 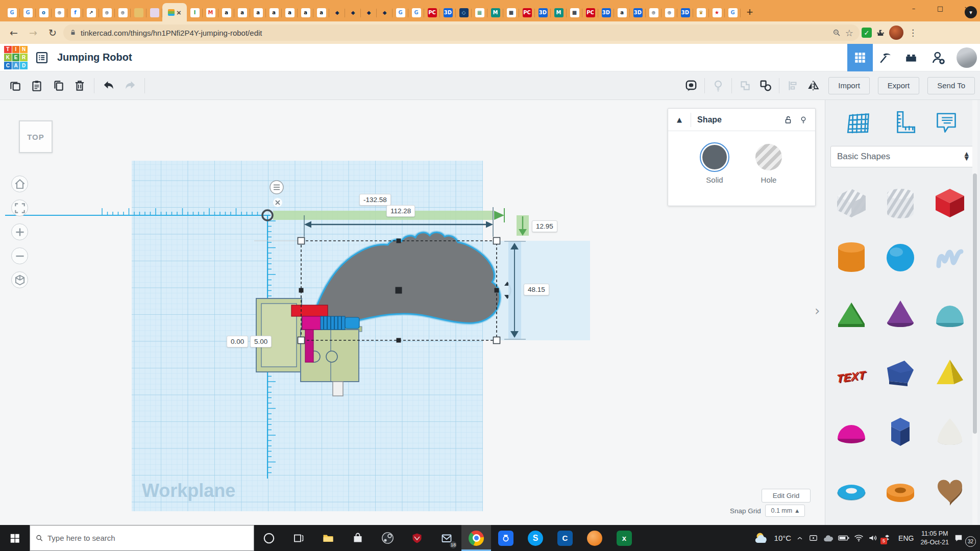 I want to click on light-bulb-icon, so click(x=718, y=86).